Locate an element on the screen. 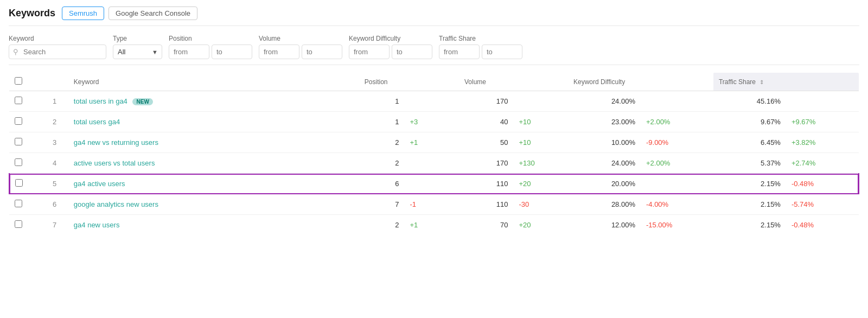 The width and height of the screenshot is (868, 318). row-volume-delta: +130 is located at coordinates (541, 163).